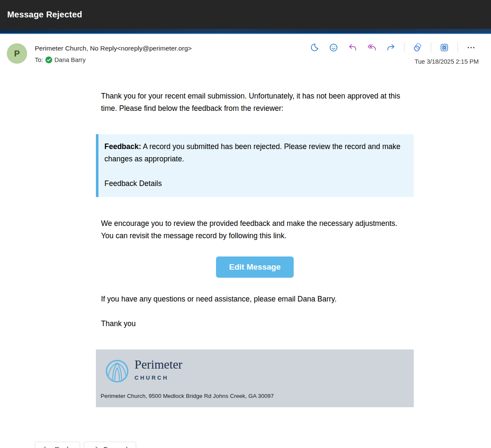 The image size is (491, 448). Describe the element at coordinates (391, 48) in the screenshot. I see `forward-icon` at that location.